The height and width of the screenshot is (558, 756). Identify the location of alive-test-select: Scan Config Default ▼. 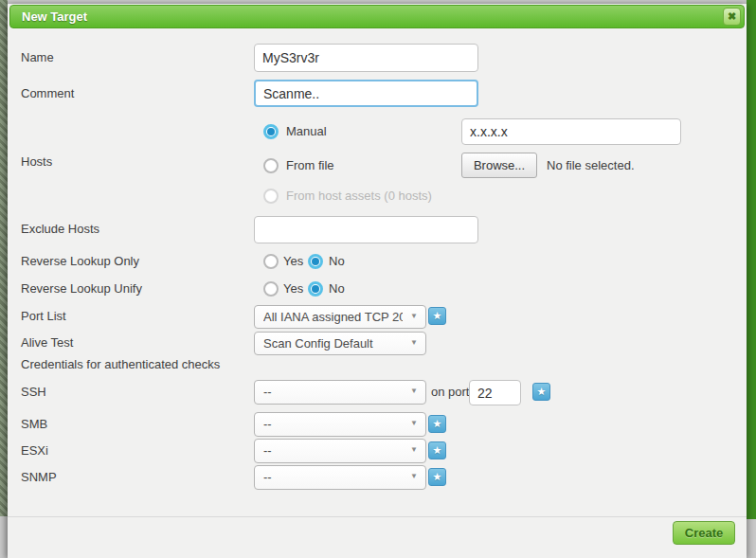
(340, 343).